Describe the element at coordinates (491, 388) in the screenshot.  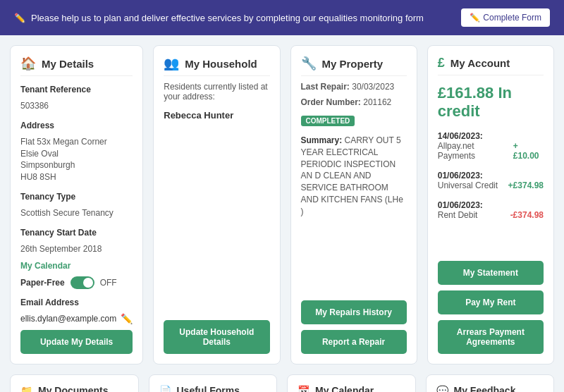
I see `my-feedback-header: 💬 My Feedback` at that location.